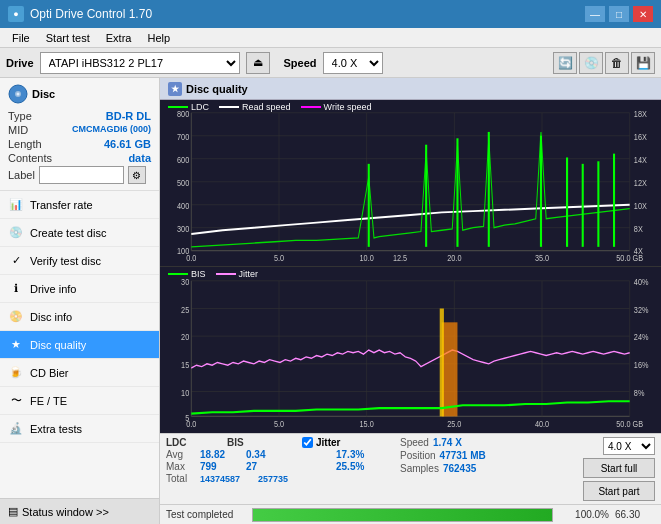  What do you see at coordinates (565, 63) in the screenshot?
I see `refresh-icon: 🔄` at bounding box center [565, 63].